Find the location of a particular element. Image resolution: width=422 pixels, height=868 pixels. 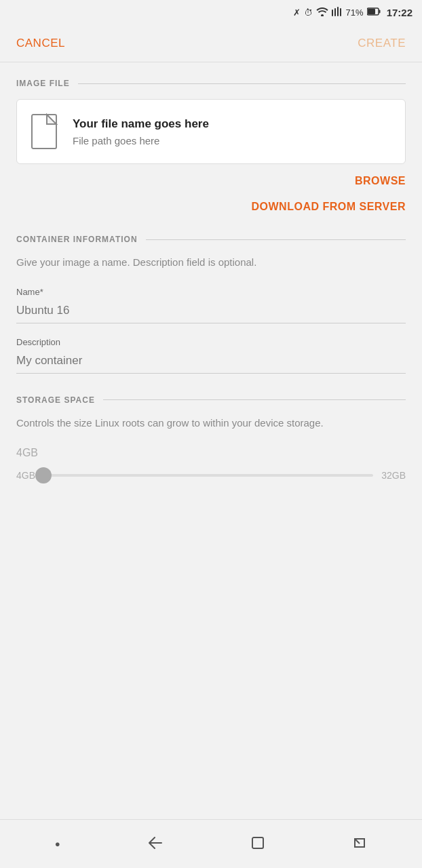

slider-row: 4GB 32GB is located at coordinates (211, 475).